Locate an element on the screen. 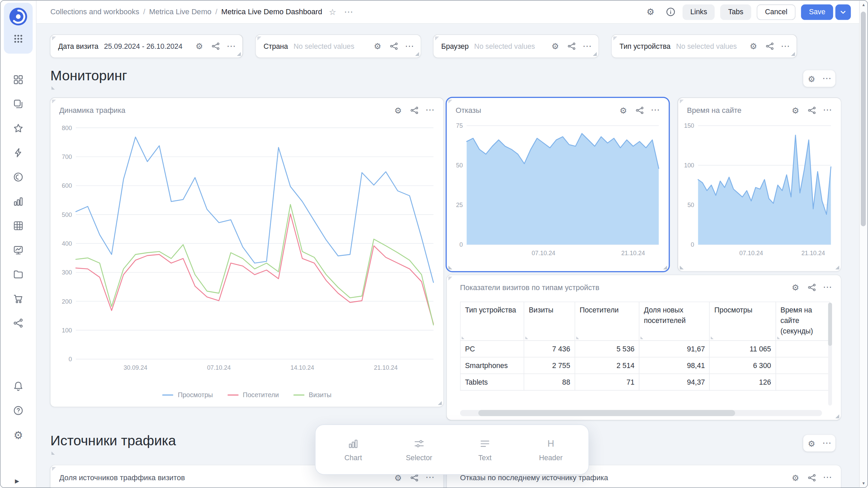 The image size is (868, 488). widget-device-table: Показатели визитов по типам устройств ⚙⋯… is located at coordinates (644, 347).